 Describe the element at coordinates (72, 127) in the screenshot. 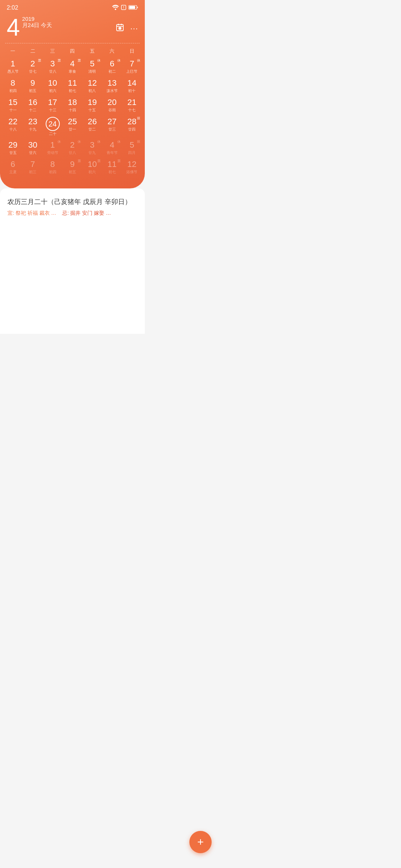

I see `day-cell: 25廿一` at that location.